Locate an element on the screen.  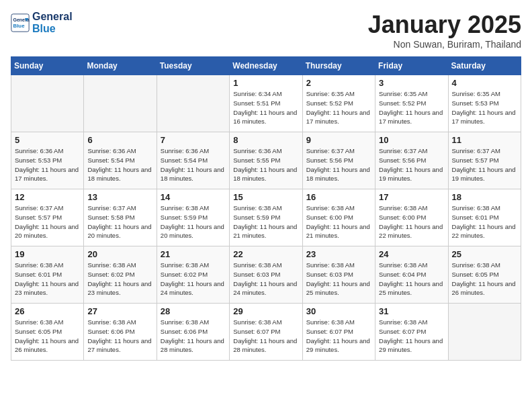
weekday-header-tuesday: Tuesday is located at coordinates (193, 66).